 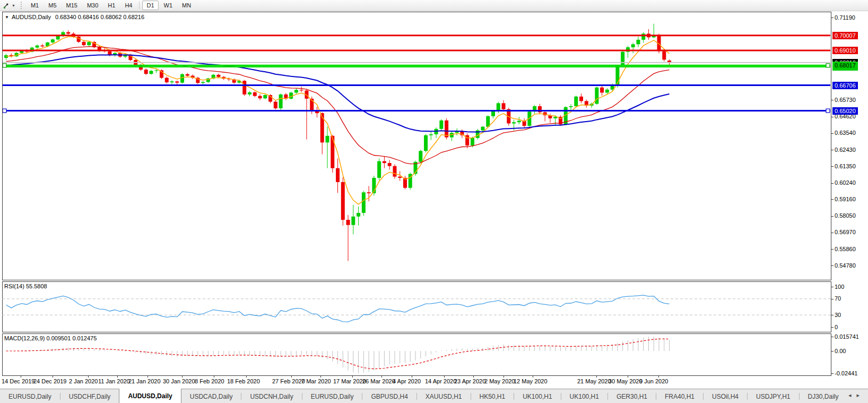 I want to click on tab-scroll-left-icon: ◂, so click(x=853, y=395).